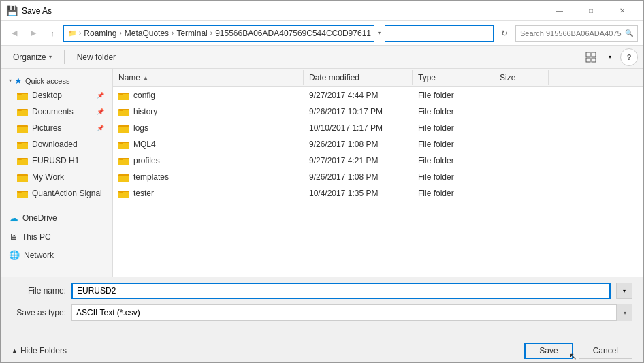 The height and width of the screenshot is (363, 644). Describe the element at coordinates (379, 177) in the screenshot. I see `table-row: templates 9/26/2017 1:08 PM File folder` at that location.